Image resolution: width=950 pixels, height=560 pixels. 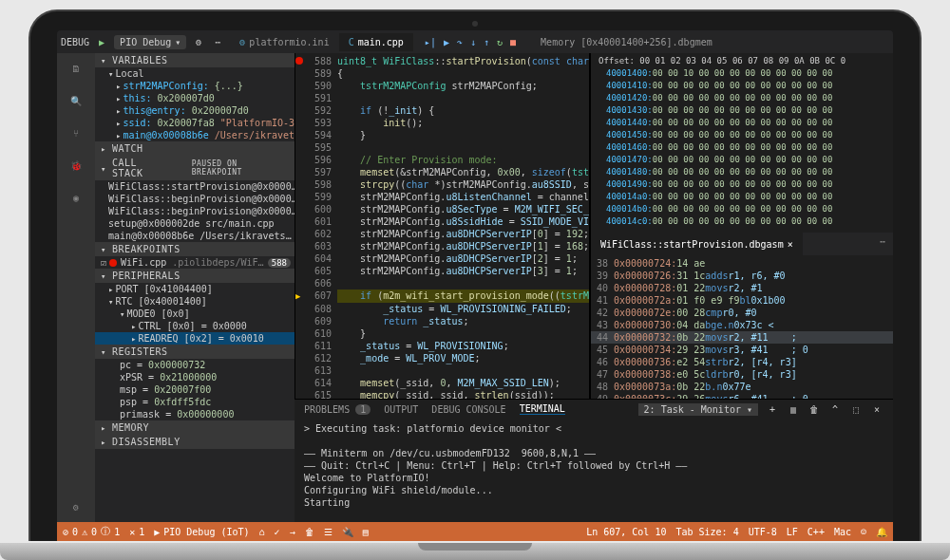 What do you see at coordinates (195, 378) in the screenshot?
I see `register-item: xPSR = 0x21000000` at bounding box center [195, 378].